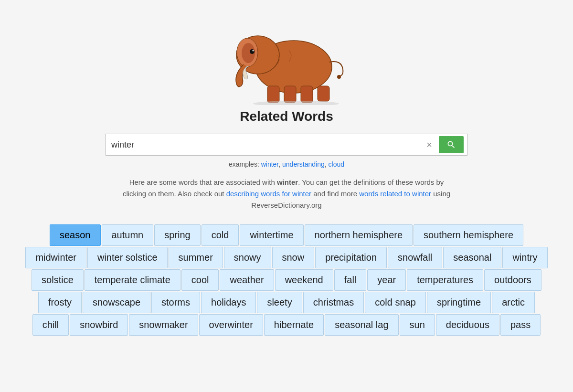 This screenshot has height=392, width=573. What do you see at coordinates (228, 303) in the screenshot?
I see `word-tag: holidays` at bounding box center [228, 303].